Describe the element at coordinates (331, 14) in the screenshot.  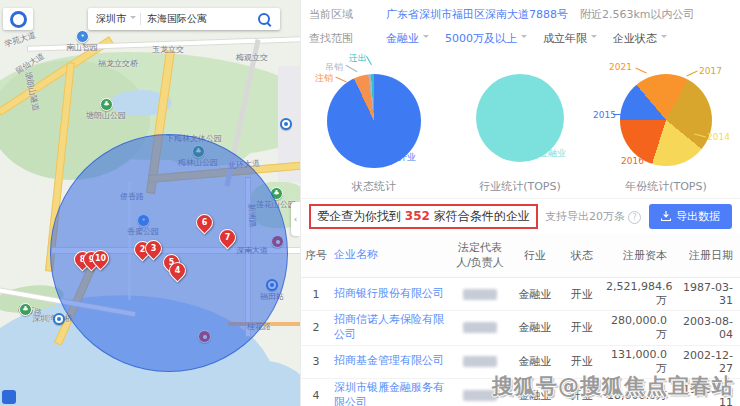
I see `current-area-label: 当前区域` at that location.